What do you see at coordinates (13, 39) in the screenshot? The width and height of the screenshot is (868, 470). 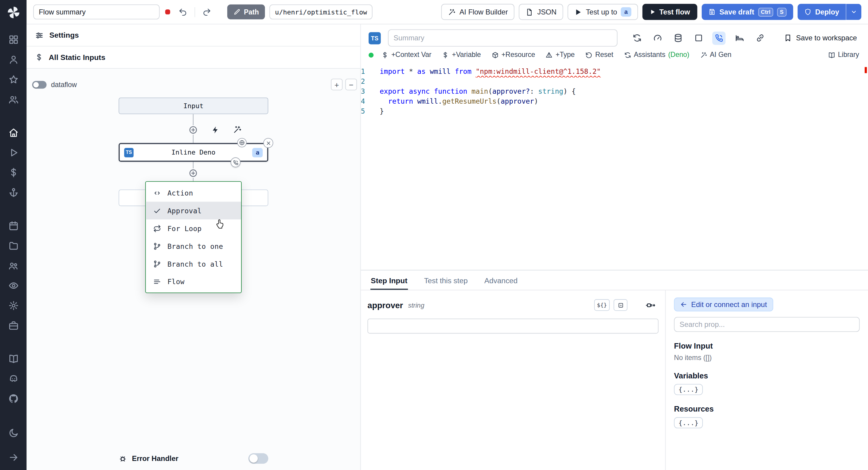 I see `sidebar-item-apps` at bounding box center [13, 39].